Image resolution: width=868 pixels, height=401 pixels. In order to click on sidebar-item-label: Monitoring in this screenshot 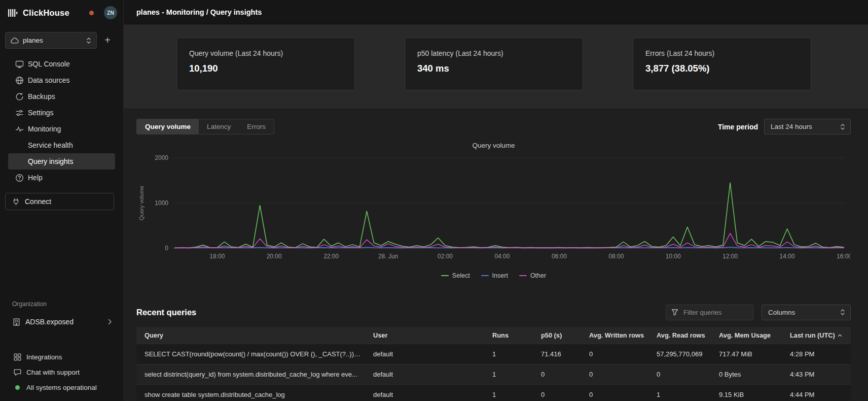, I will do `click(45, 129)`.